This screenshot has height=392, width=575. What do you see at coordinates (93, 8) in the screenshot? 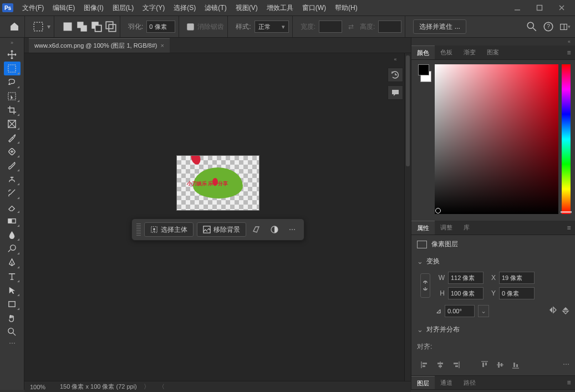
I see `menu-image: 图像(I)` at bounding box center [93, 8].